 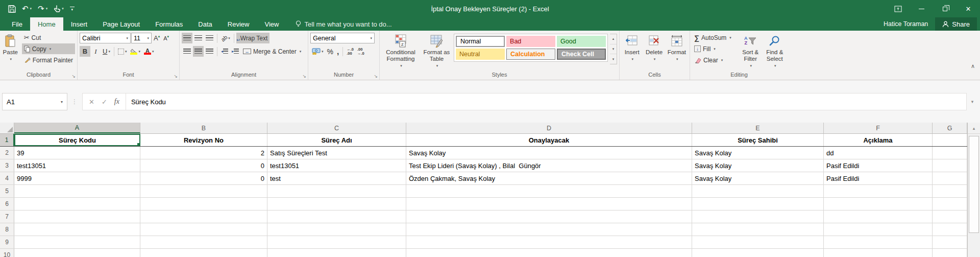 What do you see at coordinates (338, 51) in the screenshot?
I see `comma-style-button: ,` at bounding box center [338, 51].